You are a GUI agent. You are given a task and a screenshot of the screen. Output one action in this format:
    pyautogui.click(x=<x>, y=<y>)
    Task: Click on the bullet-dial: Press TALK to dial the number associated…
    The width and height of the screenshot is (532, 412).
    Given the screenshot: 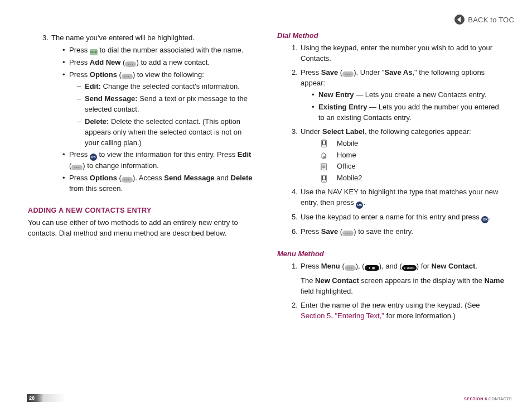 What is the action you would take?
    pyautogui.click(x=158, y=50)
    